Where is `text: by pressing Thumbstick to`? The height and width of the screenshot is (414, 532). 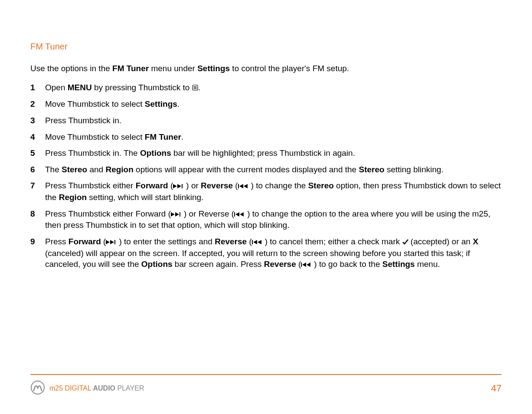 text: by pressing Thumbstick to is located at coordinates (142, 88).